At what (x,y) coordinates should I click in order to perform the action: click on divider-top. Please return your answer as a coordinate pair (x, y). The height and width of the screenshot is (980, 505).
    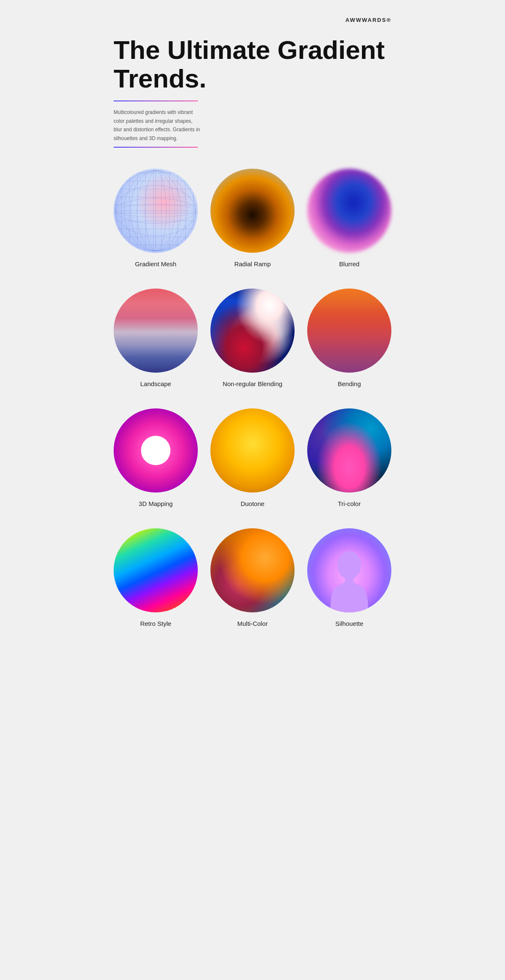
    Looking at the image, I should click on (156, 101).